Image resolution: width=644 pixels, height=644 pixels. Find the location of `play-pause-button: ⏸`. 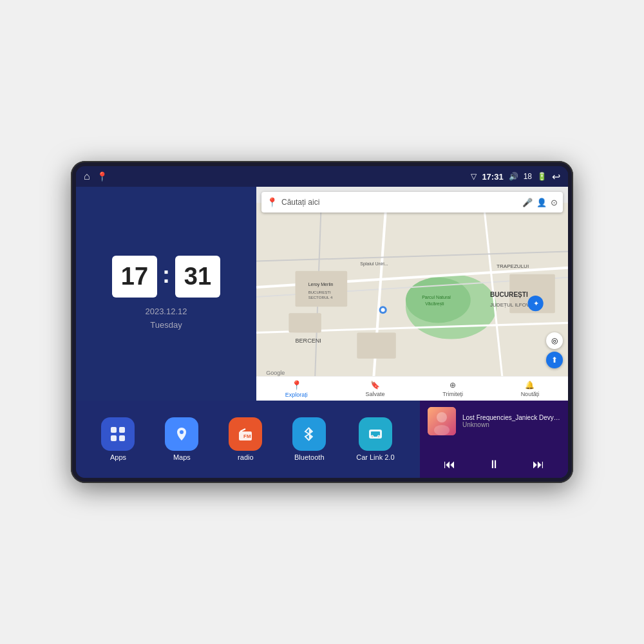

play-pause-button: ⏸ is located at coordinates (494, 465).